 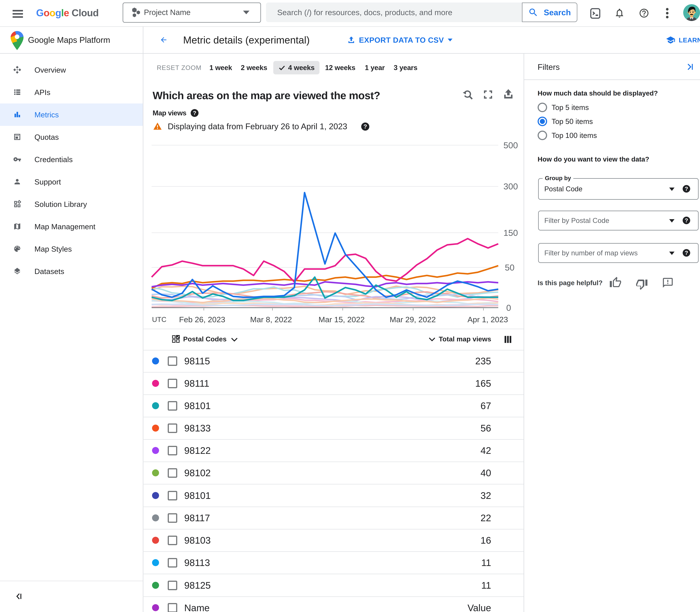 I want to click on svg-text: Feb 26, 2023, so click(x=202, y=320).